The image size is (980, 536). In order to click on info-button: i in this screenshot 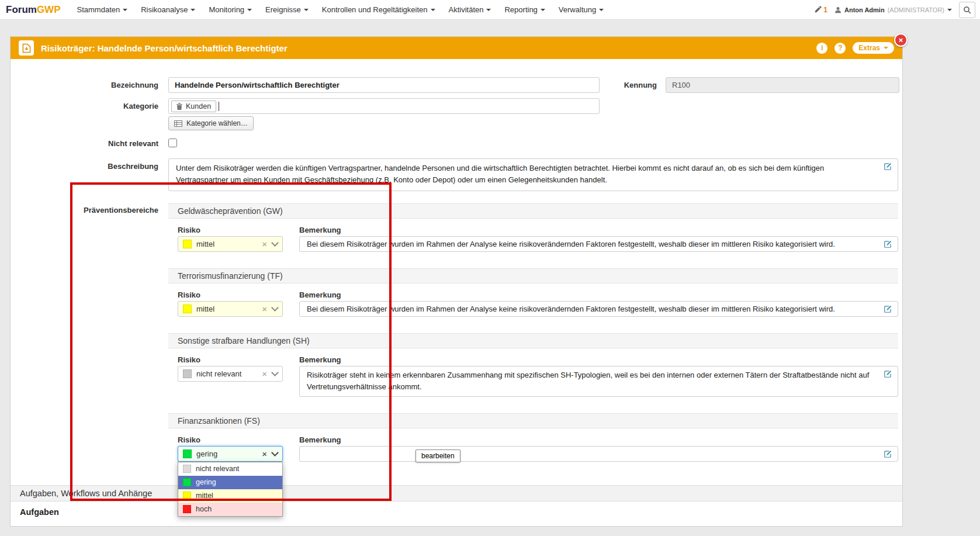, I will do `click(822, 48)`.